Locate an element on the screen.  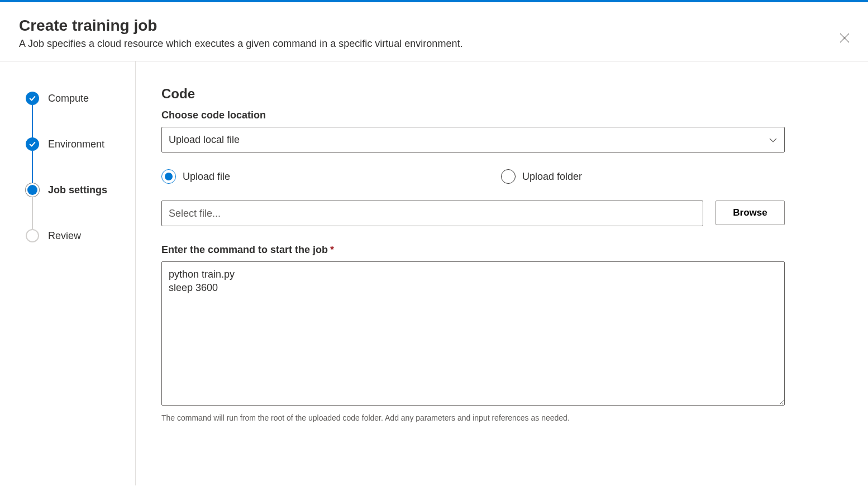
page-subtitle: A Job specifies a cloud resource which e… is located at coordinates (434, 44).